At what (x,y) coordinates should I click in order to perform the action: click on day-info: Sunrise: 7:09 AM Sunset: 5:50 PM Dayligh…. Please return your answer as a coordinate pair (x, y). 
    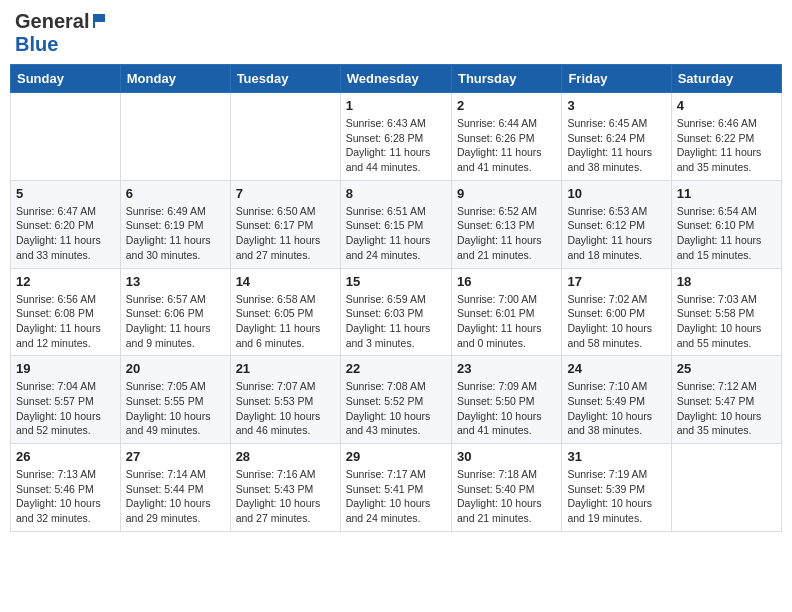
    Looking at the image, I should click on (506, 408).